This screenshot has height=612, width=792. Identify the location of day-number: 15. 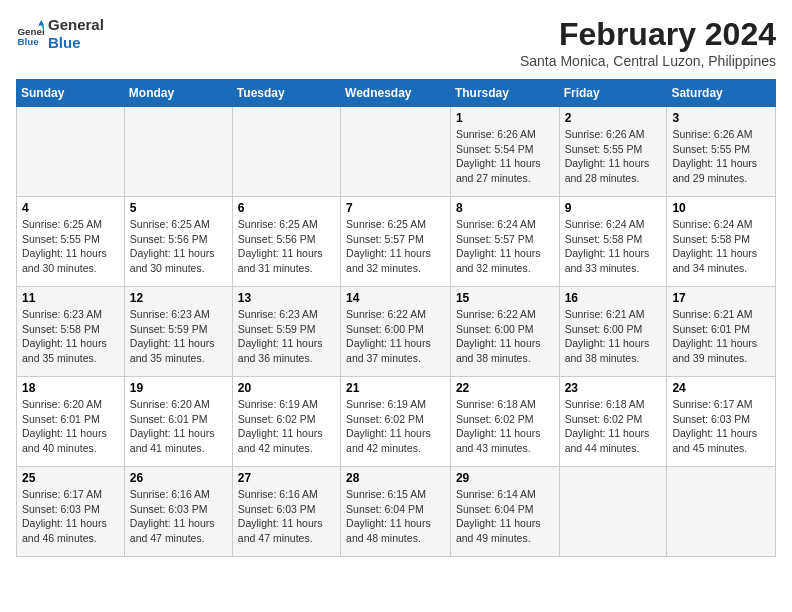
(505, 298).